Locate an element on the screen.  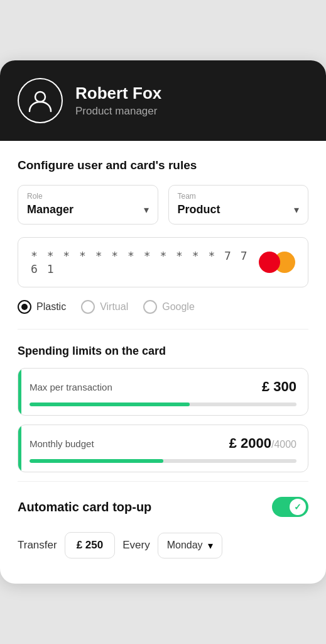
day-dropdown: Monday ▾ is located at coordinates (190, 546).